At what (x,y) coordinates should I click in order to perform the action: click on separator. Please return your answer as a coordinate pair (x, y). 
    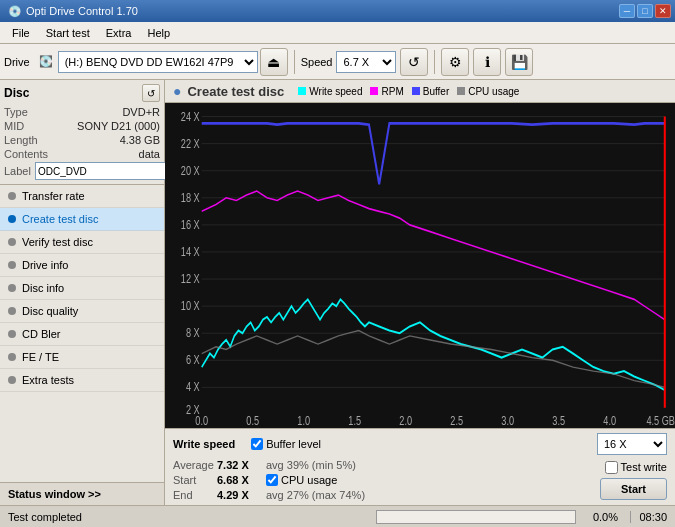
    Looking at the image, I should click on (294, 62).